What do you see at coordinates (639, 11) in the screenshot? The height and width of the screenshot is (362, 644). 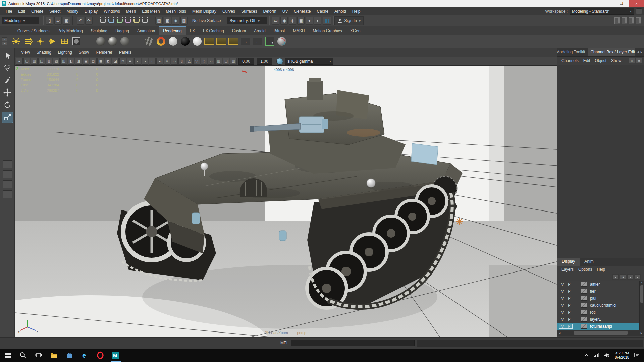 I see `workspace-gear-icon` at bounding box center [639, 11].